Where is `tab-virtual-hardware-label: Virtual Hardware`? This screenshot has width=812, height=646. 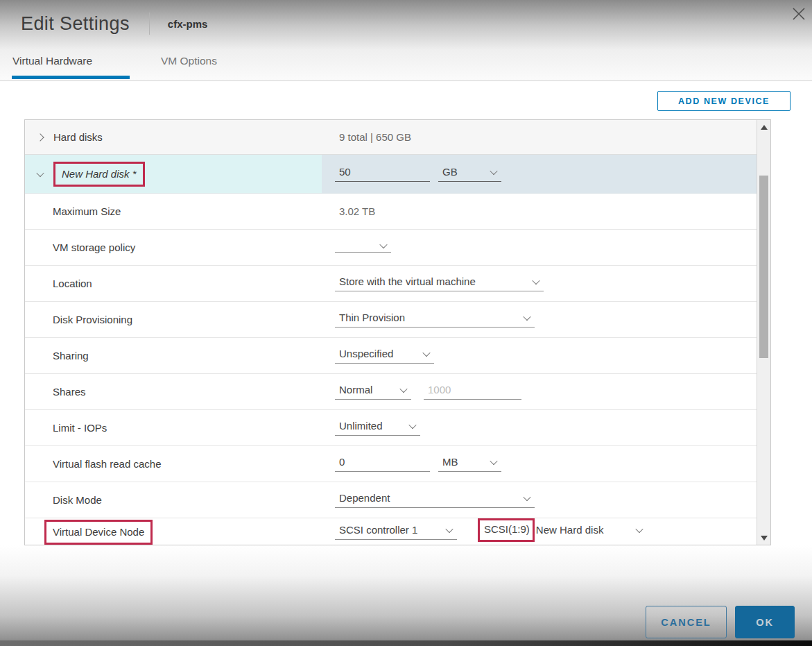 tab-virtual-hardware-label: Virtual Hardware is located at coordinates (53, 61).